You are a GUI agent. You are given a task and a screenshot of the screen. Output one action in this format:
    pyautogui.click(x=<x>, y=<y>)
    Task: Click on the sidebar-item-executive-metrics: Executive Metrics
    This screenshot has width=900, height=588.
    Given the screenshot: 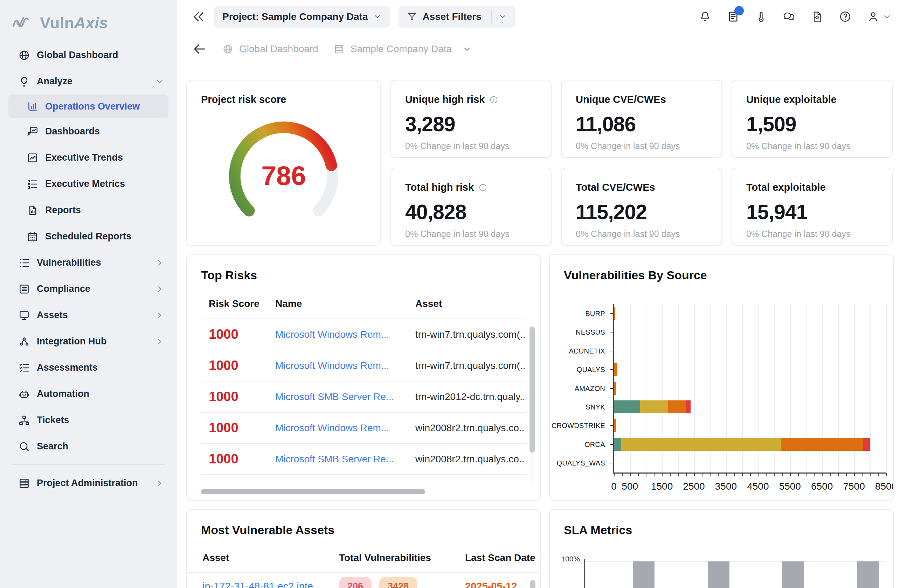 What is the action you would take?
    pyautogui.click(x=88, y=184)
    